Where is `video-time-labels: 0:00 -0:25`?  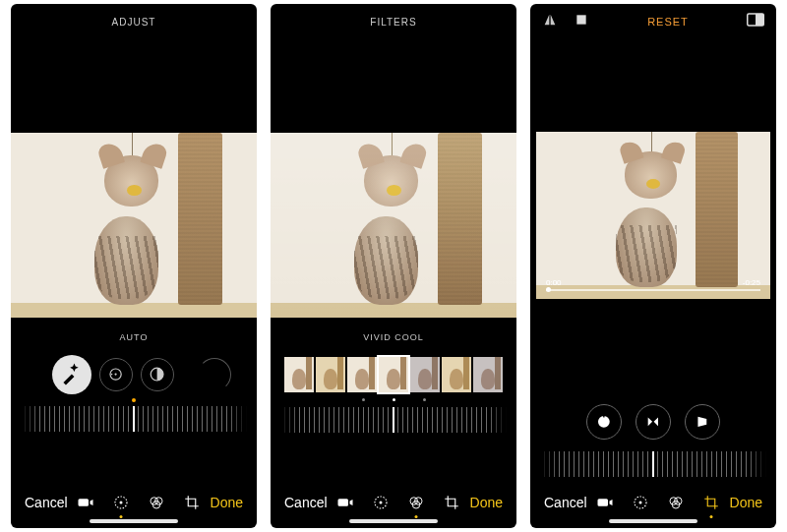
video-time-labels: 0:00 -0:25 is located at coordinates (653, 283).